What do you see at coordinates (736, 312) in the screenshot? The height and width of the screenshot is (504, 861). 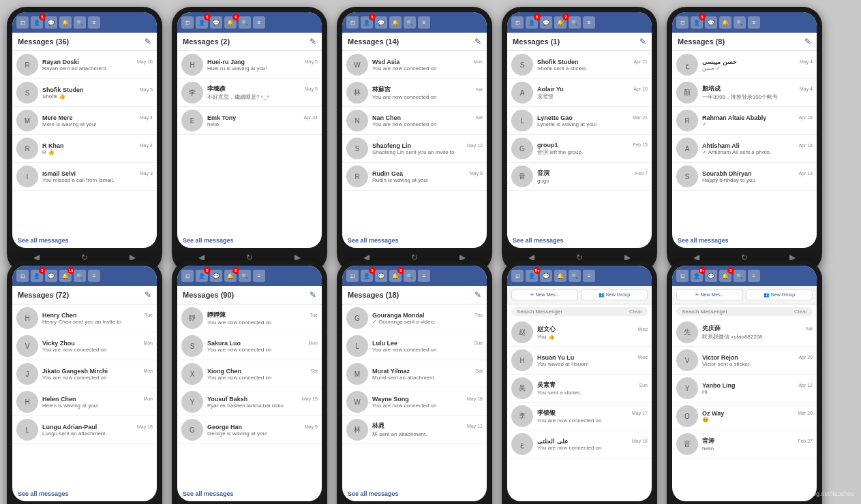 I see `search-input` at bounding box center [736, 312].